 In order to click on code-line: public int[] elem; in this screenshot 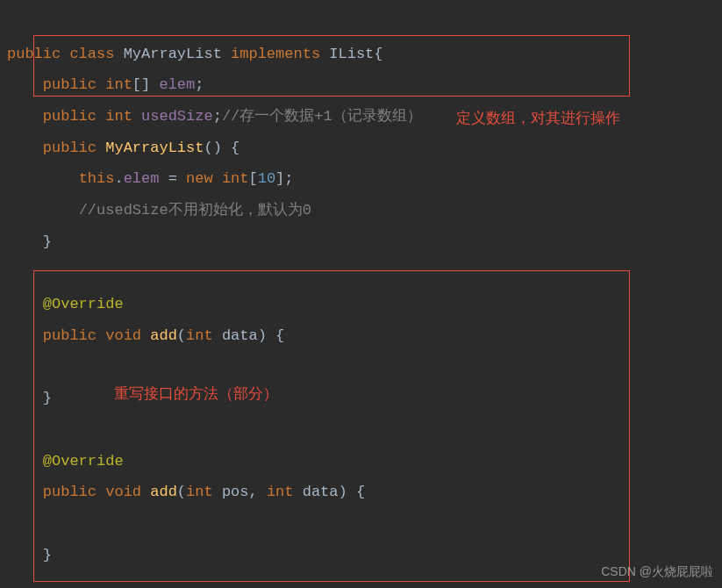, I will do `click(105, 84)`.